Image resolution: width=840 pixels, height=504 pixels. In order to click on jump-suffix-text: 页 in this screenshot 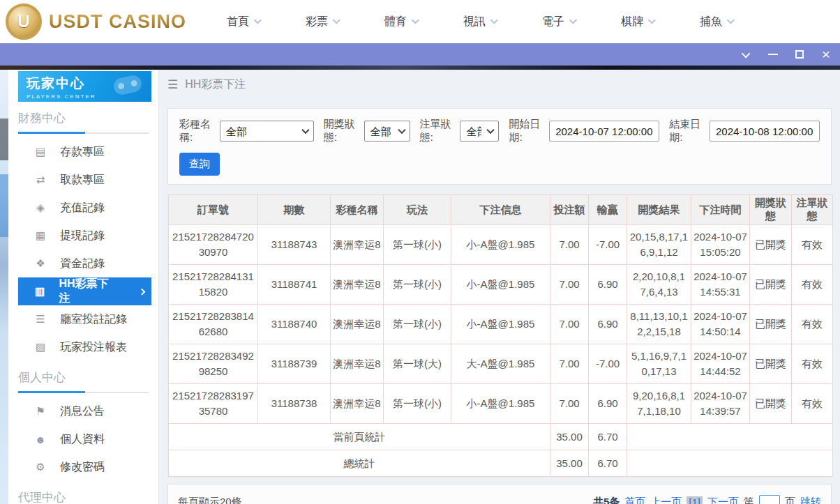, I will do `click(790, 500)`.